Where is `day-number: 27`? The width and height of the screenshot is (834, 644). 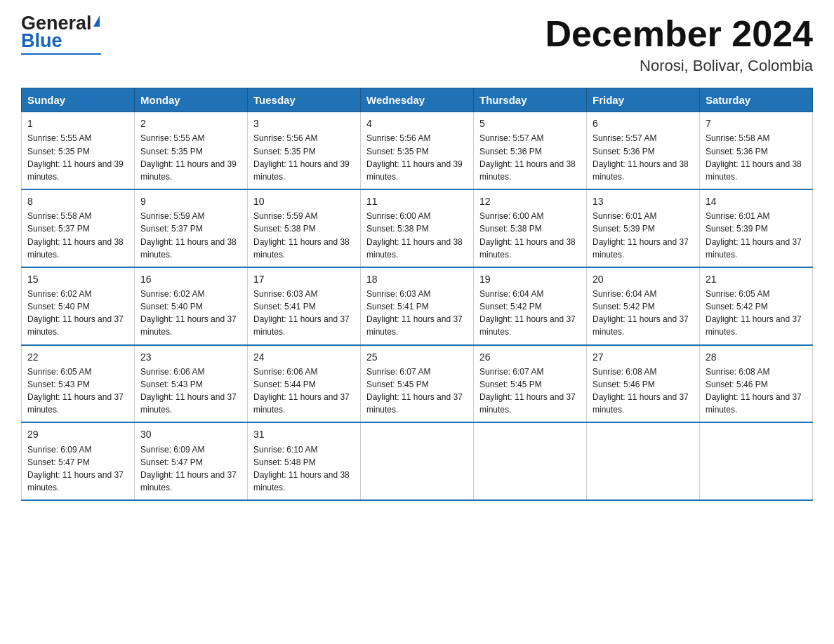 day-number: 27 is located at coordinates (643, 357).